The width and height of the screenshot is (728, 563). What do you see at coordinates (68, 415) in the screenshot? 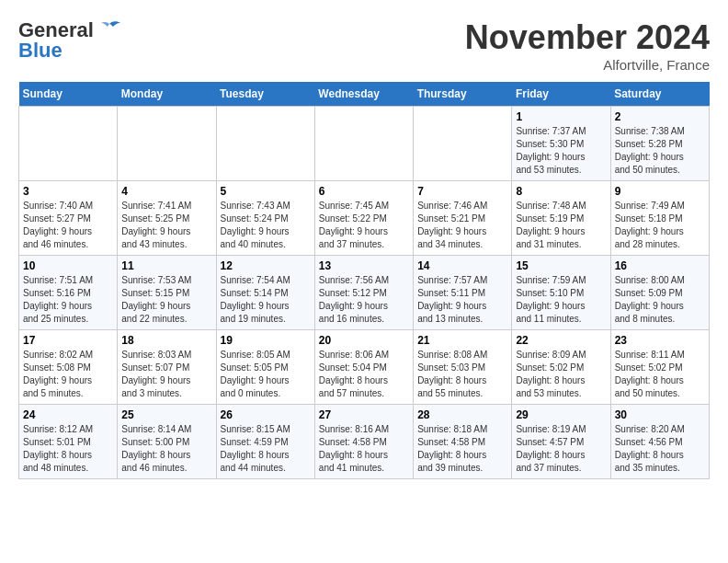
I see `day-number: 24` at bounding box center [68, 415].